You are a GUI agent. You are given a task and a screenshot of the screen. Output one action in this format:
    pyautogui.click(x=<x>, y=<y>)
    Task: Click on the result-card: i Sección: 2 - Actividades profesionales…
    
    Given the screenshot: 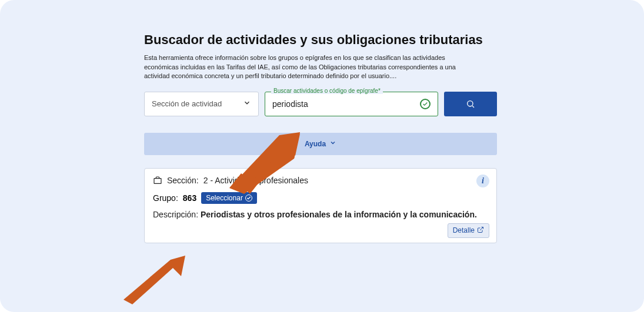 What is the action you would take?
    pyautogui.click(x=321, y=206)
    